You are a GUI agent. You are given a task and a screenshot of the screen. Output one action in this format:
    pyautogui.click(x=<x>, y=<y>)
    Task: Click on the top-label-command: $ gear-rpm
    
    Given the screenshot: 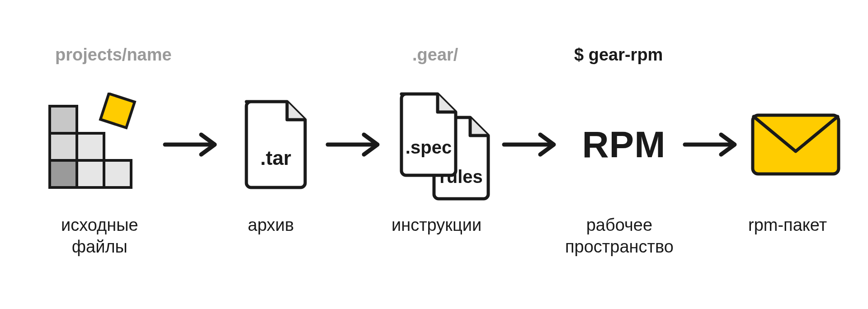 What is the action you would take?
    pyautogui.click(x=618, y=55)
    